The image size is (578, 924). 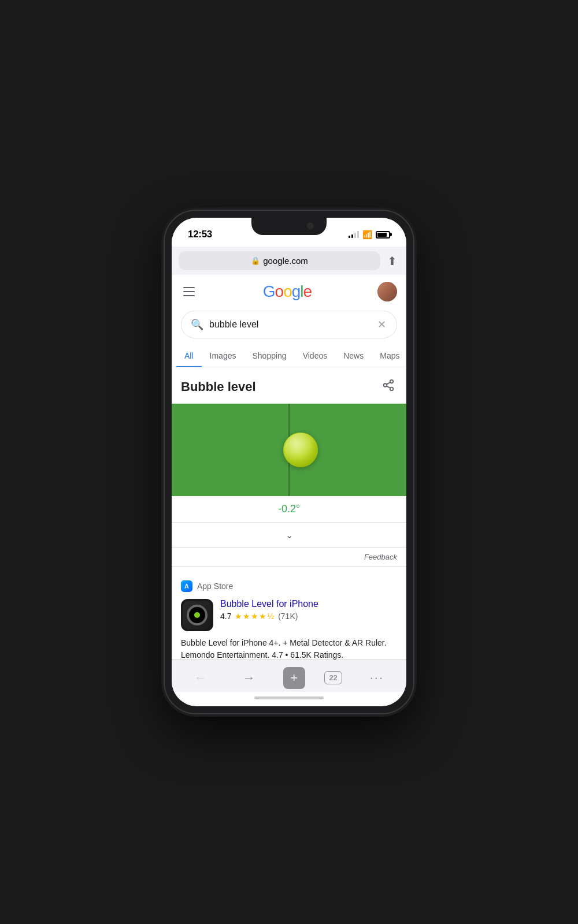 What do you see at coordinates (197, 325) in the screenshot?
I see `search-icon: 🔍` at bounding box center [197, 325].